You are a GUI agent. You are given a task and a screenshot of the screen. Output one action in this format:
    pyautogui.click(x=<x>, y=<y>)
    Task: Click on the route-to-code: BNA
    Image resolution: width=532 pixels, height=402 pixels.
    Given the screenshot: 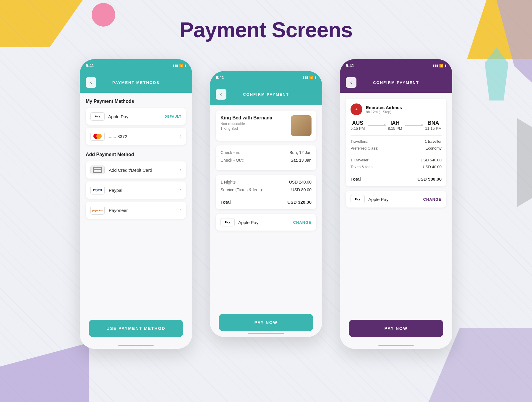 What is the action you would take?
    pyautogui.click(x=433, y=123)
    